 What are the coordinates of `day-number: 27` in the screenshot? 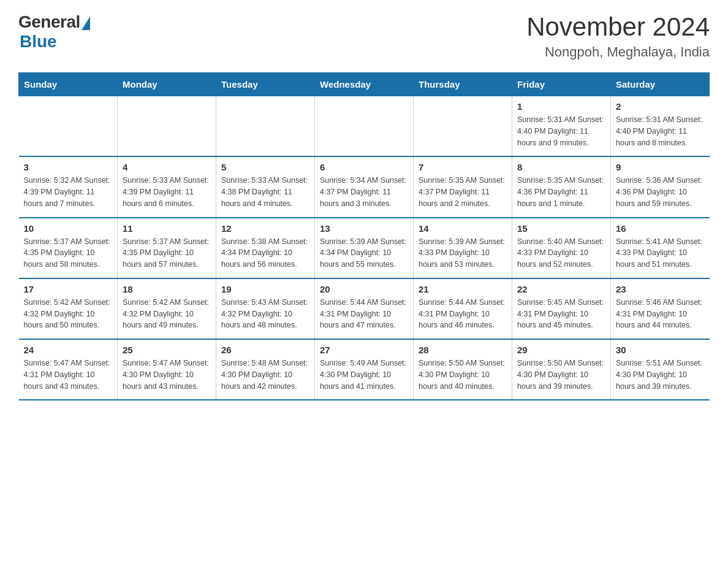 It's located at (364, 350).